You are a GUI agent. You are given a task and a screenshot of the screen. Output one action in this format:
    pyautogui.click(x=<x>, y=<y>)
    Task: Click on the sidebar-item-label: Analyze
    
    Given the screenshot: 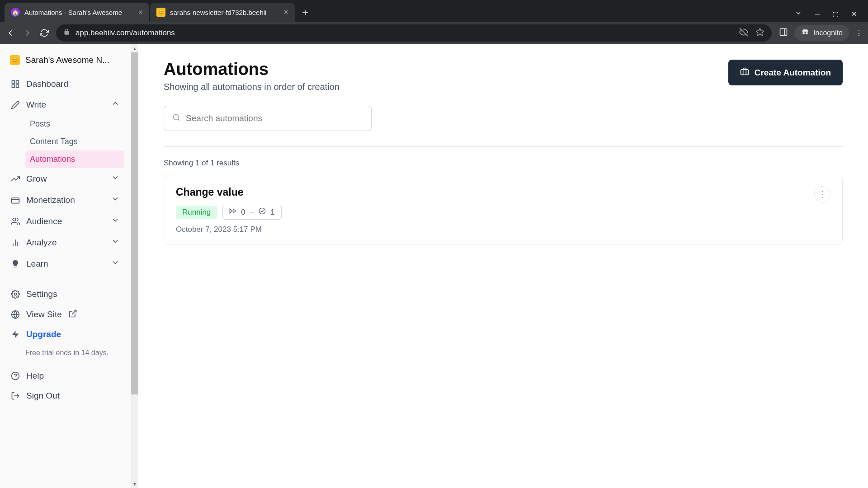 What is the action you would take?
    pyautogui.click(x=42, y=243)
    